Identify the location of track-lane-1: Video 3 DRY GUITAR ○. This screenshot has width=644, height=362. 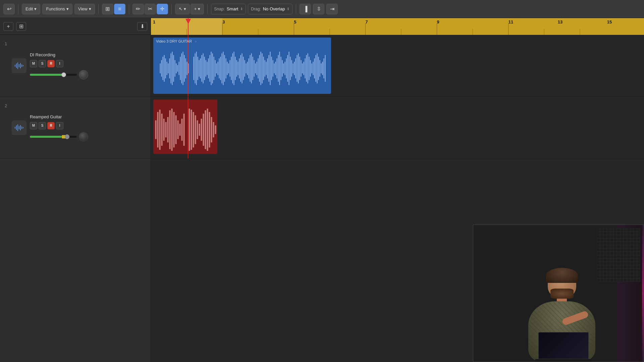
(397, 66).